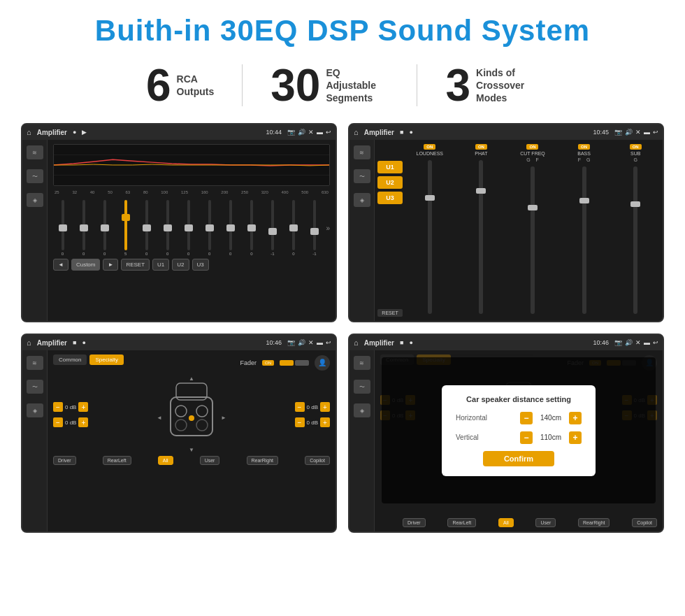 Image resolution: width=685 pixels, height=616 pixels. Describe the element at coordinates (315, 228) in the screenshot. I see `eq-slider-13: -1` at that location.